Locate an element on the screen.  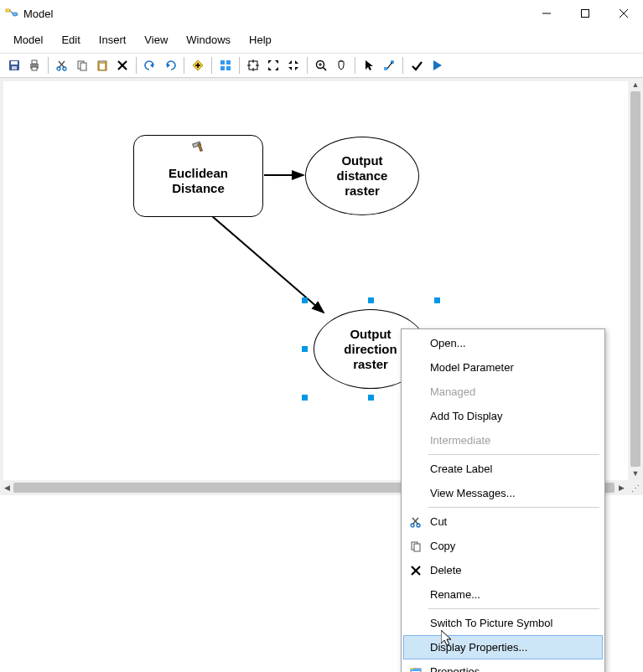
cut-icon is located at coordinates (62, 65).